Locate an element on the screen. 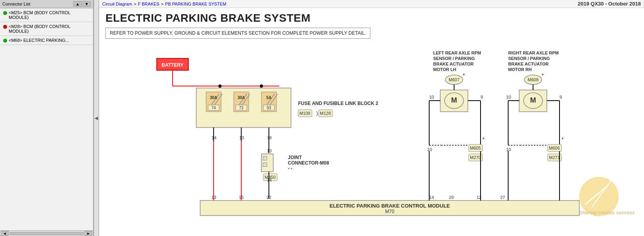 This screenshot has height=236, width=644. collapse-button: ◄ is located at coordinates (96, 118).